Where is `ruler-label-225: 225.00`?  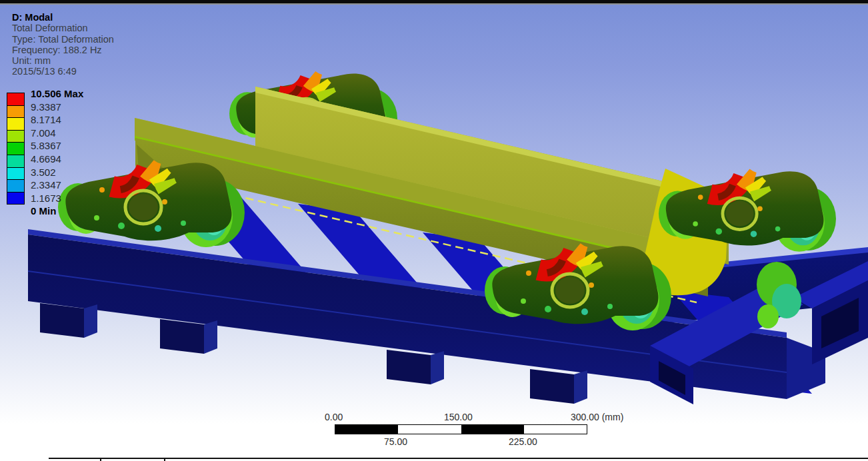
ruler-label-225: 225.00 is located at coordinates (523, 442).